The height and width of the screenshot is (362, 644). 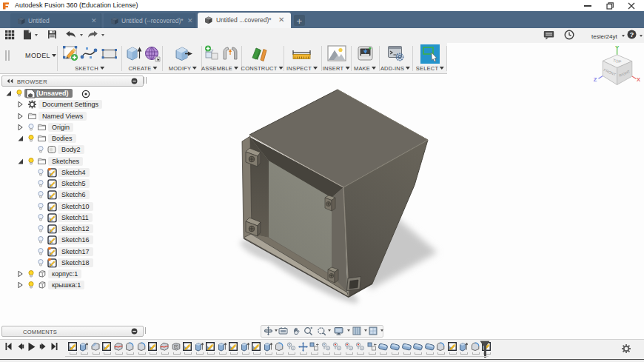 I want to click on svg-text: Z, so click(x=595, y=80).